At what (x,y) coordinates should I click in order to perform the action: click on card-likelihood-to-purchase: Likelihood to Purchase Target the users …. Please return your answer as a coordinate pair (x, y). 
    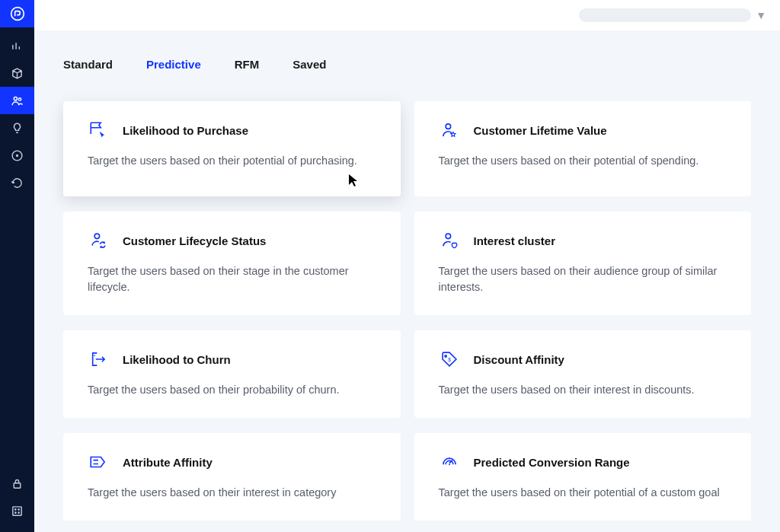
    Looking at the image, I should click on (232, 149).